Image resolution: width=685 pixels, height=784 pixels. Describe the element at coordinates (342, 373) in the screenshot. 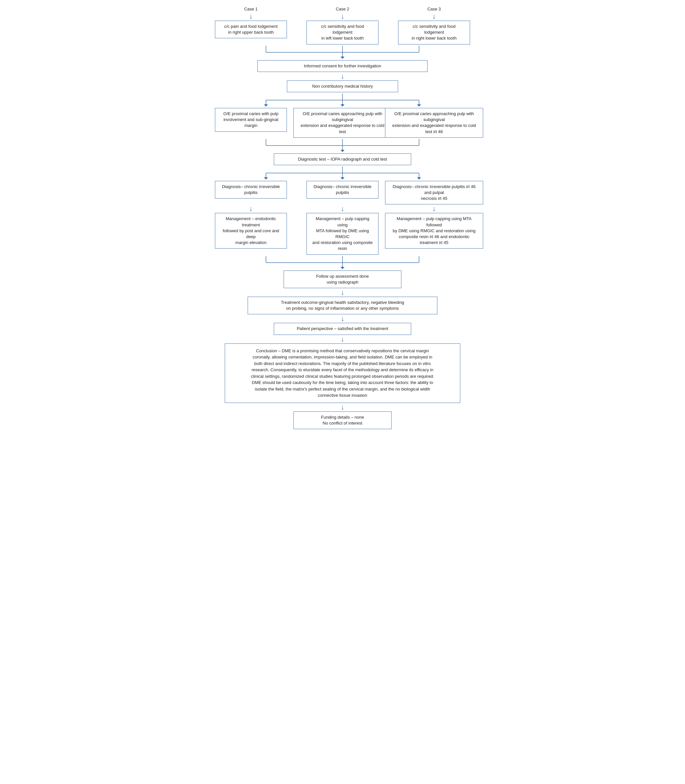

I see `conclusion-text: Conclusion – DME is a promising method t…` at that location.